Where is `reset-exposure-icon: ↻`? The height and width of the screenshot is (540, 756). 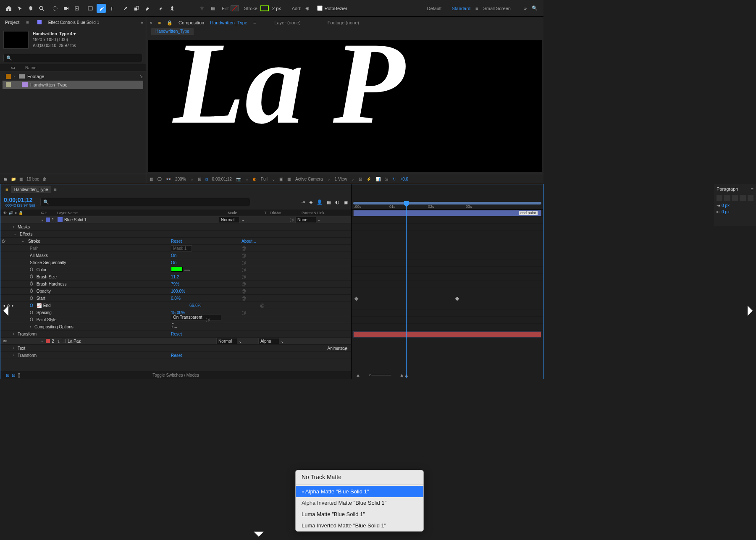
reset-exposure-icon: ↻ is located at coordinates (394, 179).